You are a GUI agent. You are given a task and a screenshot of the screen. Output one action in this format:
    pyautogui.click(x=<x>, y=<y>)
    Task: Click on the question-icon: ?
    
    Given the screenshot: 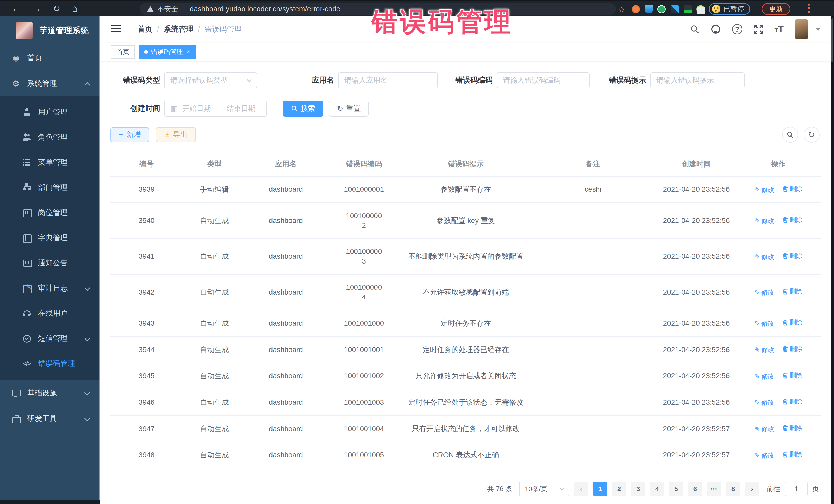 What is the action you would take?
    pyautogui.click(x=737, y=29)
    